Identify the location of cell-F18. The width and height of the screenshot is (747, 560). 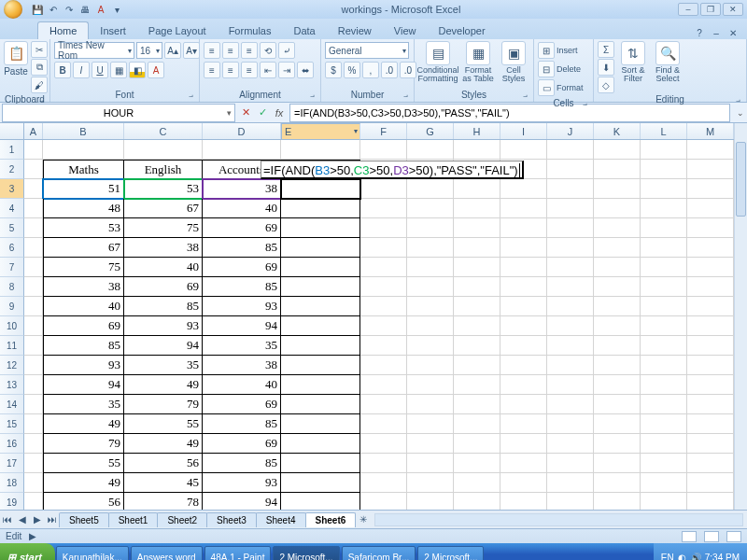
(384, 483).